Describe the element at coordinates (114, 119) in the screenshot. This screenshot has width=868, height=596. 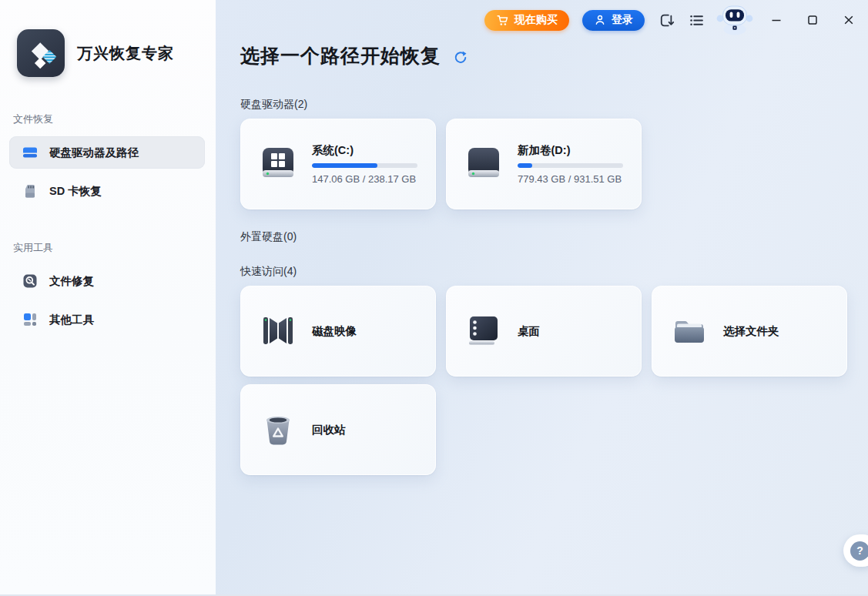
I see `nav-section-file-recovery: 文件恢复` at that location.